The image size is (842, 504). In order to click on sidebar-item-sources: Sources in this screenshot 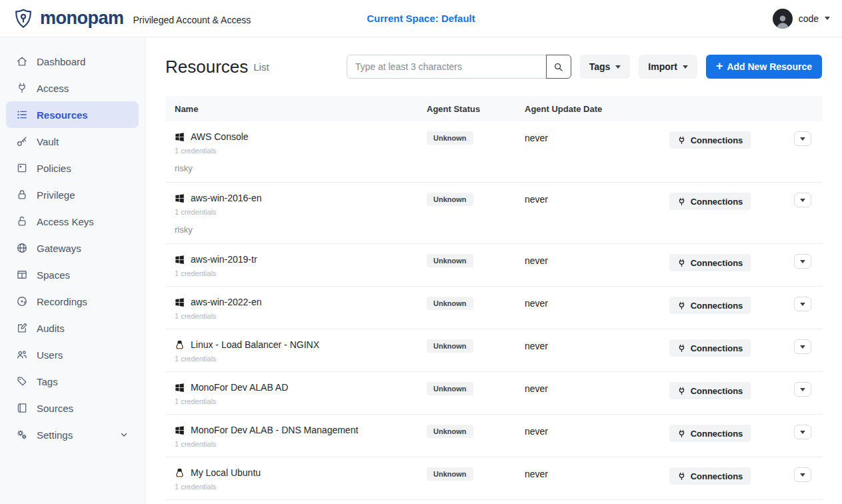, I will do `click(72, 408)`.